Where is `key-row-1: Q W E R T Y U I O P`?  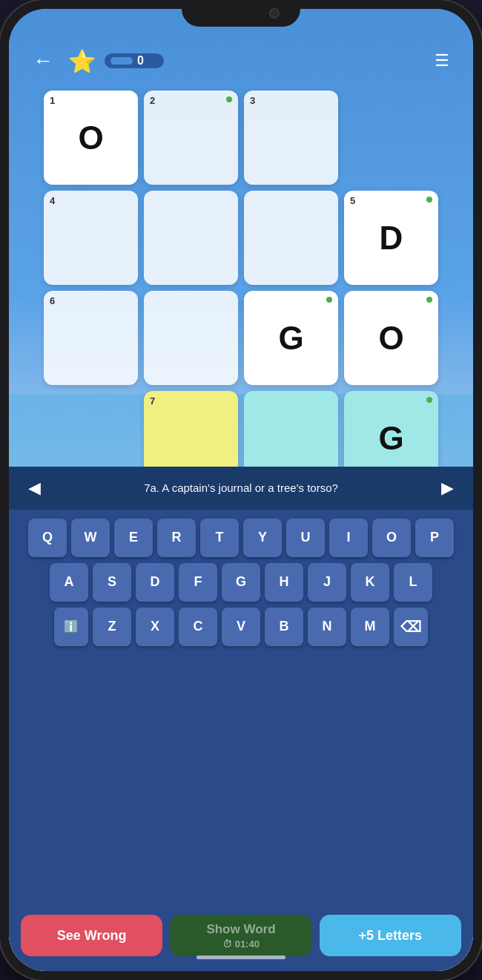
key-row-1: Q W E R T Y U I O P is located at coordinates (241, 538).